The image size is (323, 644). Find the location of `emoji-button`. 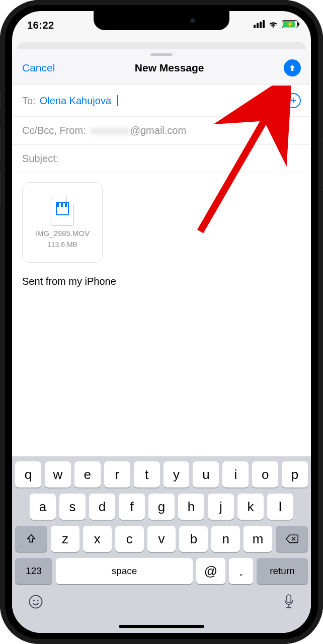

emoji-button is located at coordinates (36, 604).